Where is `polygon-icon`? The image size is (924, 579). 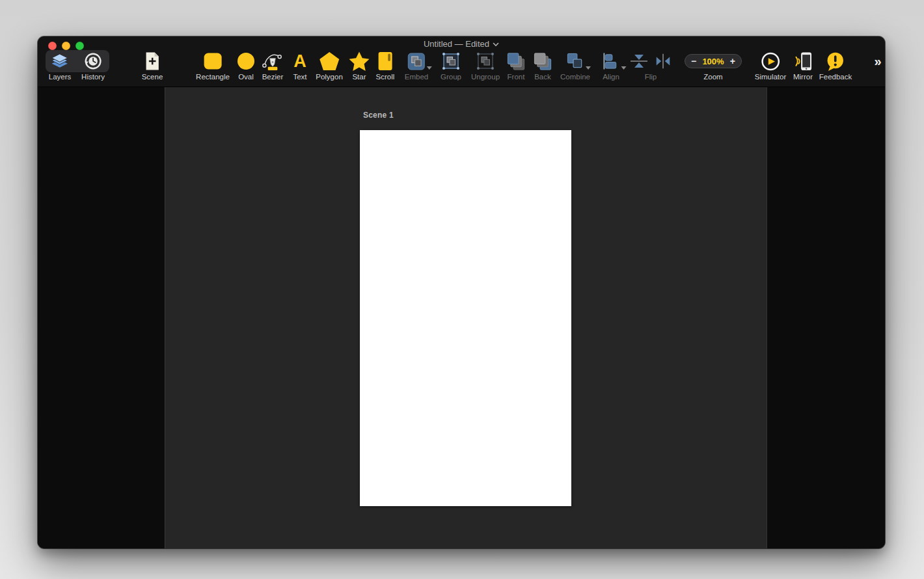
polygon-icon is located at coordinates (329, 61).